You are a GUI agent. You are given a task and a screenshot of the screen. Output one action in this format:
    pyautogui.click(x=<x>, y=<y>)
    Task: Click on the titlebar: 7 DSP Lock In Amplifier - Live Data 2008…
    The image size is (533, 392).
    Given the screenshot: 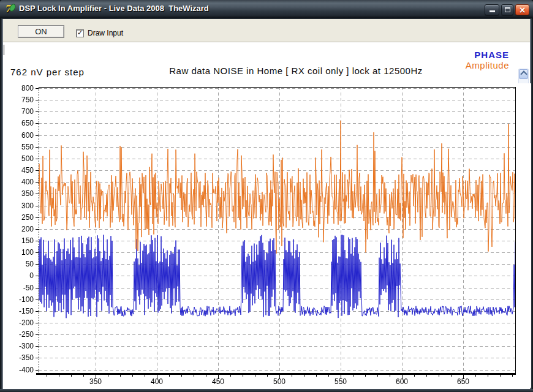 What is the action you would take?
    pyautogui.click(x=266, y=9)
    